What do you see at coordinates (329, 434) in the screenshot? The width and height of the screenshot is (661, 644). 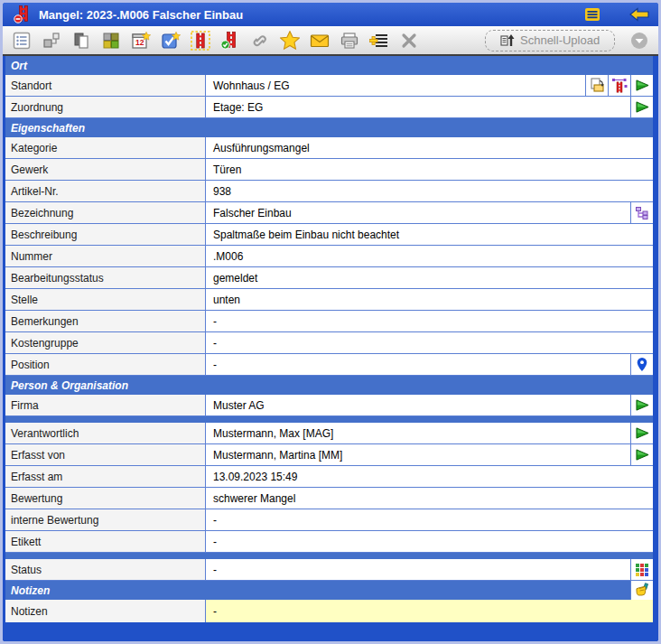 I see `field-row-verantwortlich: Verantwortlich Mustermann, Max [MAG]` at bounding box center [329, 434].